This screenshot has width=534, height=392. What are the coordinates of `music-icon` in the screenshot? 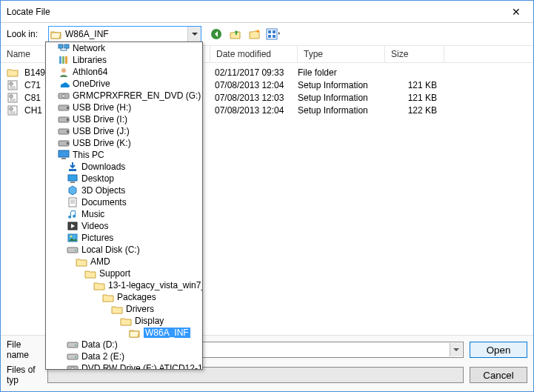 It's located at (73, 214).